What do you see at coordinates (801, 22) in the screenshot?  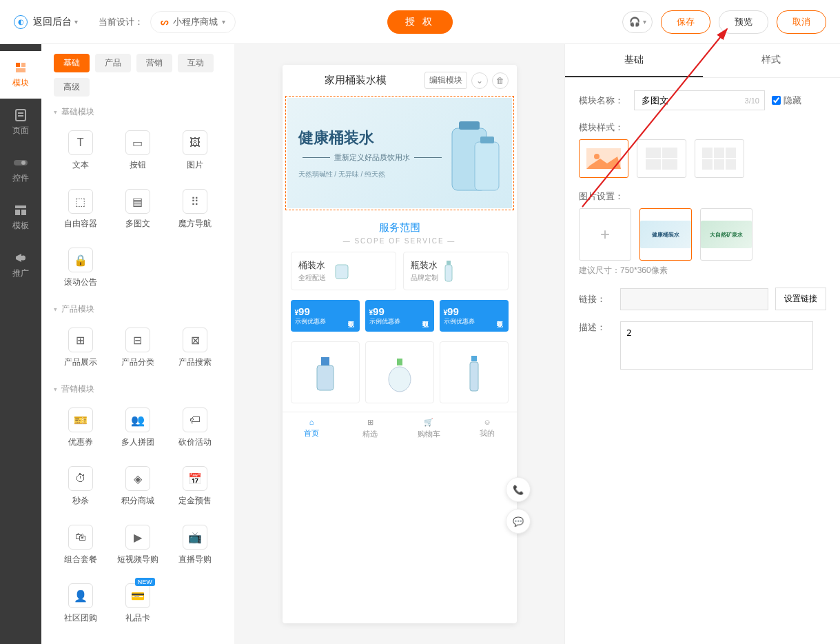 I see `cancel-button: 取消` at bounding box center [801, 22].